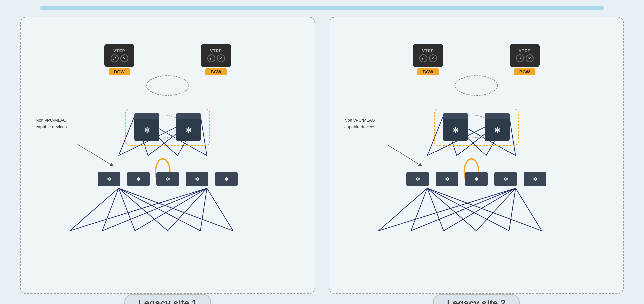  I want to click on dist-box-2: ✼ ✼, so click(476, 127).